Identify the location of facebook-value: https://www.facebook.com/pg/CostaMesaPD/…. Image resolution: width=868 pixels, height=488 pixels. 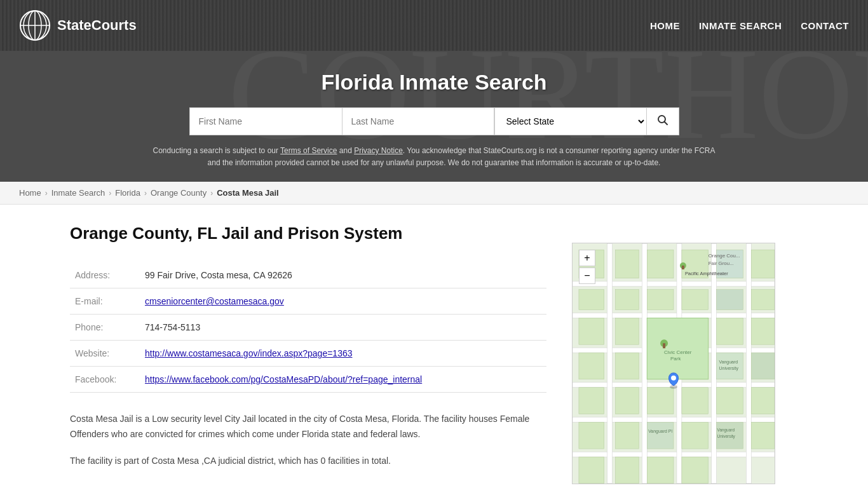
(343, 380).